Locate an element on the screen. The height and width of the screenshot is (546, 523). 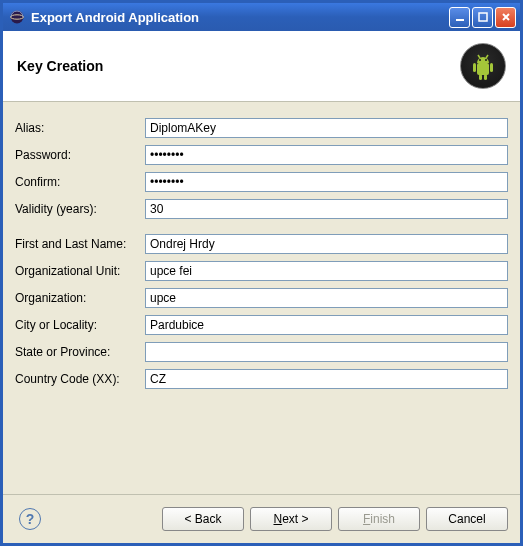
row-validity: Validity (years): is located at coordinates (262, 209).